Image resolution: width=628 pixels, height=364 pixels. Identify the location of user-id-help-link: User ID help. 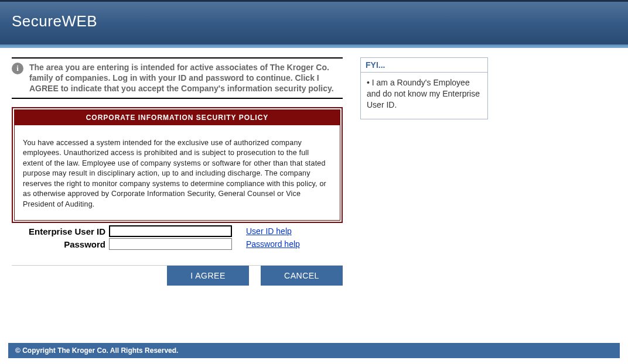
(269, 231).